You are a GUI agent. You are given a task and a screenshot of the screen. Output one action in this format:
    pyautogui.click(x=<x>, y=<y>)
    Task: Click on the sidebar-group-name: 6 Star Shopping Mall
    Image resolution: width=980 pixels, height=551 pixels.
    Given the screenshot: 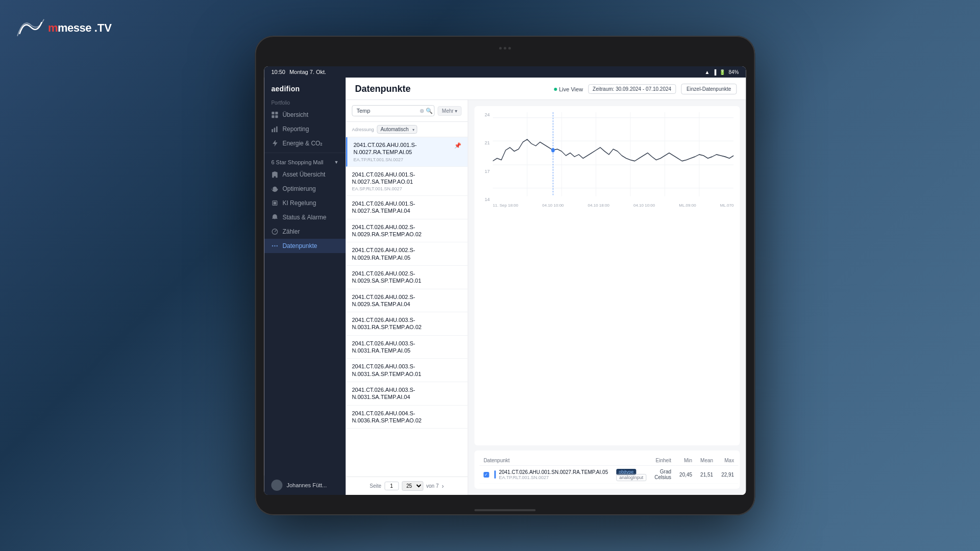 What is the action you would take?
    pyautogui.click(x=297, y=162)
    